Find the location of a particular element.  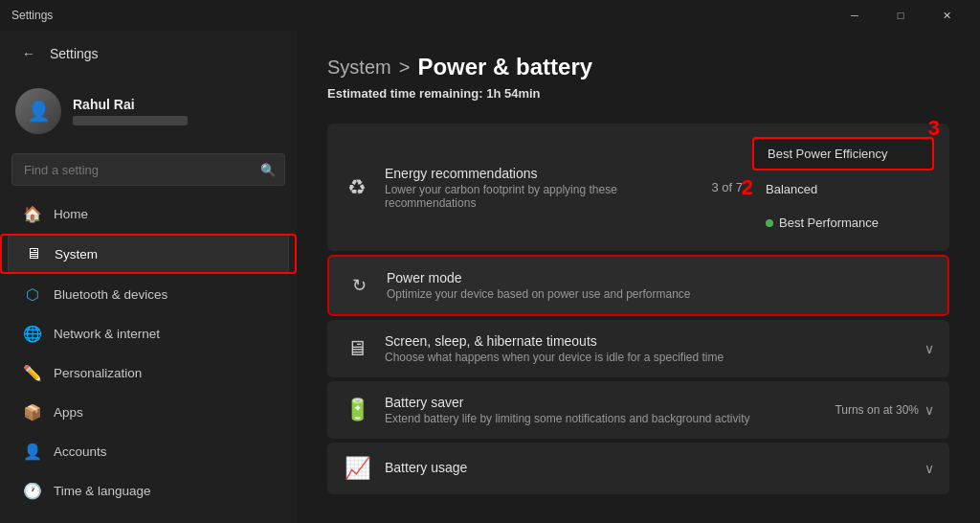

screen-sleep-title: Screen, sleep, & hibernate timeouts is located at coordinates (648, 341).